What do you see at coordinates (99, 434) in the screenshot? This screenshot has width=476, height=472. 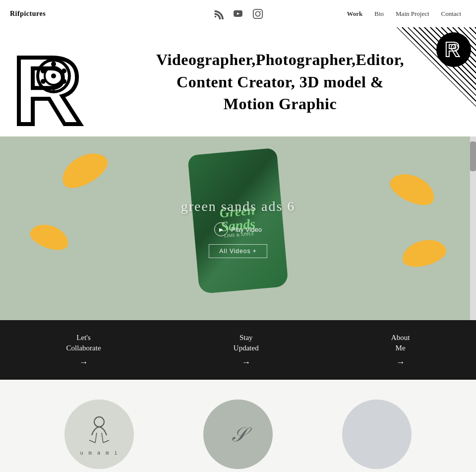 I see `client-umami-logo: u m a m i` at bounding box center [99, 434].